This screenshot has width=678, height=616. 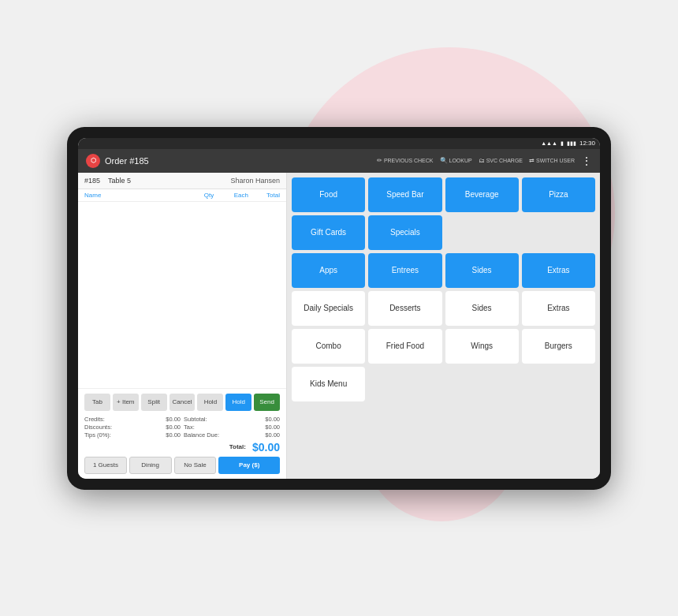 I want to click on order-number: #185, so click(x=92, y=181).